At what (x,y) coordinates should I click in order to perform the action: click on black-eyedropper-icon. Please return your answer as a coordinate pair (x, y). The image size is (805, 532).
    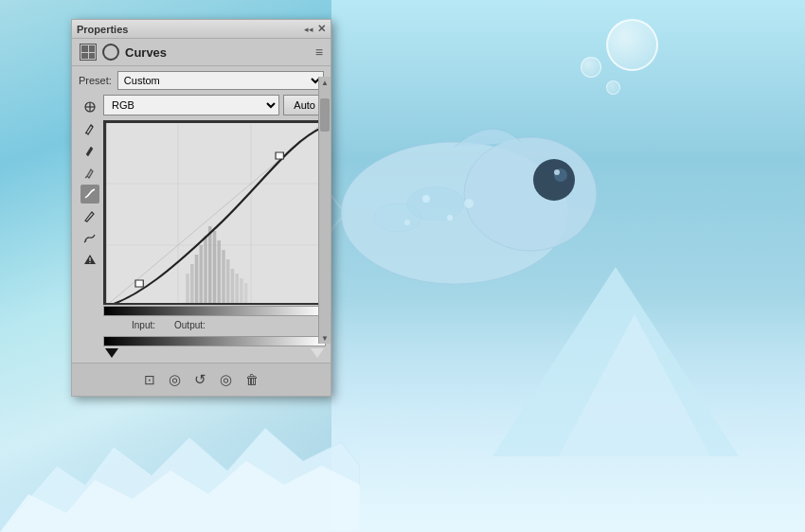
    Looking at the image, I should click on (90, 151).